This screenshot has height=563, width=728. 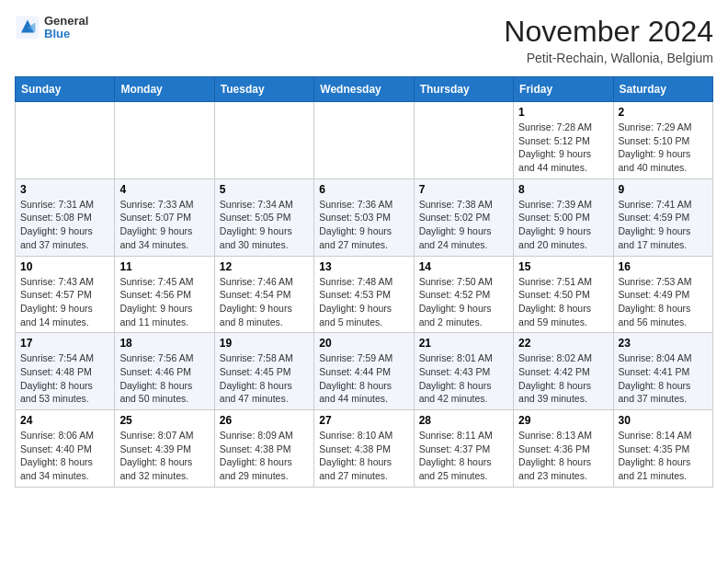 I want to click on calendar-cell: 14Sunrise: 7:50 AMSunset: 4:52 PMDayligh…, so click(x=463, y=294).